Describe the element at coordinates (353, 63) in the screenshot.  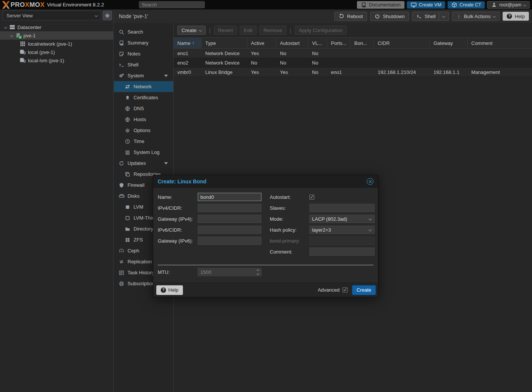
I see `table-body: eno1 Network Device Yes No No eno2 Netwo…` at that location.